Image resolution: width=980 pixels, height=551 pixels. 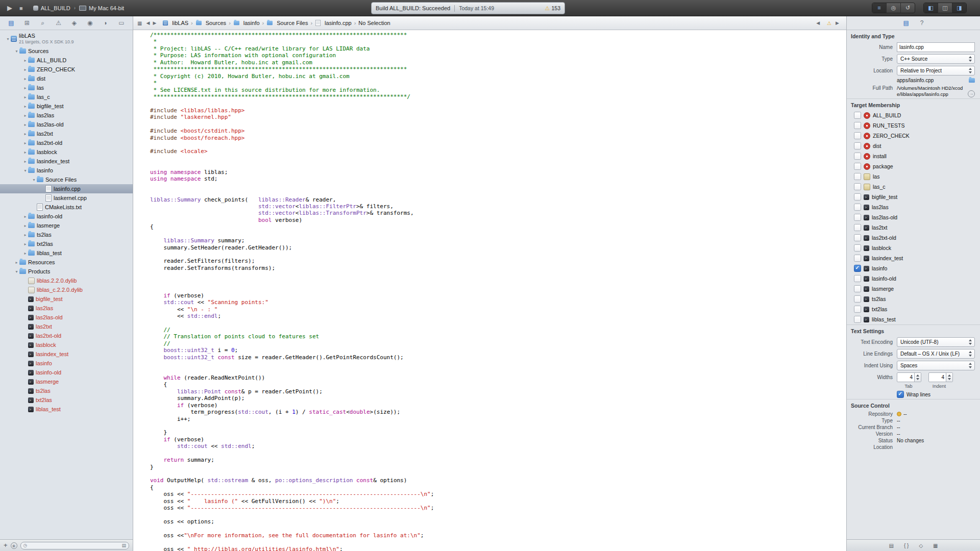 What do you see at coordinates (26, 545) in the screenshot?
I see `recent-files-icon: ◷` at bounding box center [26, 545].